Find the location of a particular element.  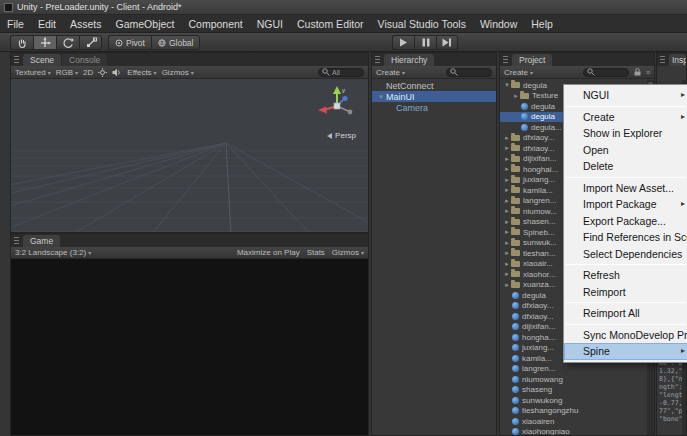

tab-hierarchy: Hierarchy is located at coordinates (409, 60).